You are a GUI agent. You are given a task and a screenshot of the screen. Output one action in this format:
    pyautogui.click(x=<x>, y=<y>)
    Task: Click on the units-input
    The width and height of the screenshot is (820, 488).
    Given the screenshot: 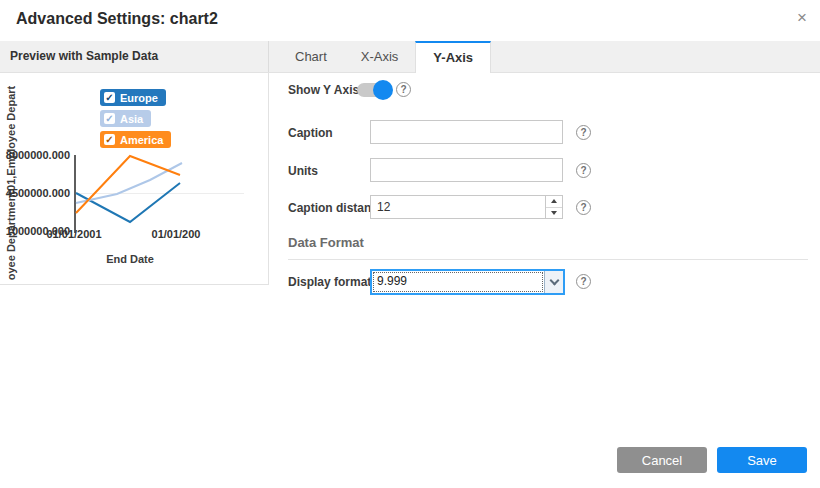 What is the action you would take?
    pyautogui.click(x=466, y=170)
    